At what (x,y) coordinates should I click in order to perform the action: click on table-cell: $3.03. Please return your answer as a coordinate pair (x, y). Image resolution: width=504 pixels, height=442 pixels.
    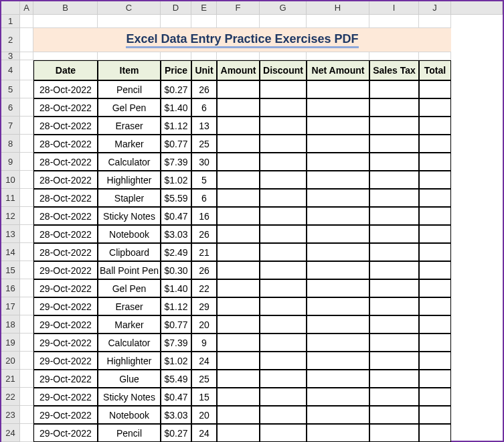
    Looking at the image, I should click on (176, 234).